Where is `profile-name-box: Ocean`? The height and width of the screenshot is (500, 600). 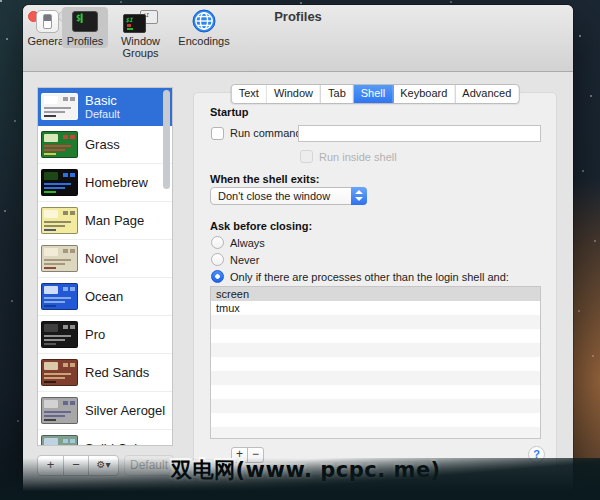 profile-name-box: Ocean is located at coordinates (104, 296).